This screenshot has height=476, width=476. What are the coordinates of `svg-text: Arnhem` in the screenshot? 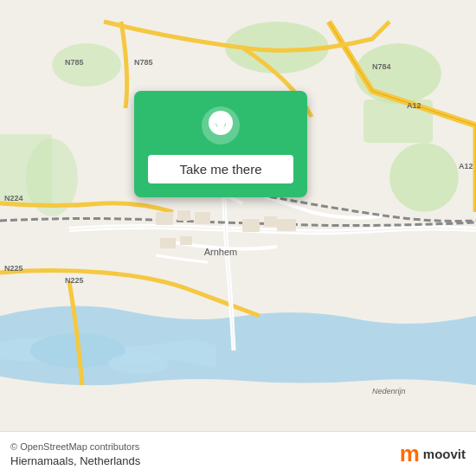 It's located at (222, 252).